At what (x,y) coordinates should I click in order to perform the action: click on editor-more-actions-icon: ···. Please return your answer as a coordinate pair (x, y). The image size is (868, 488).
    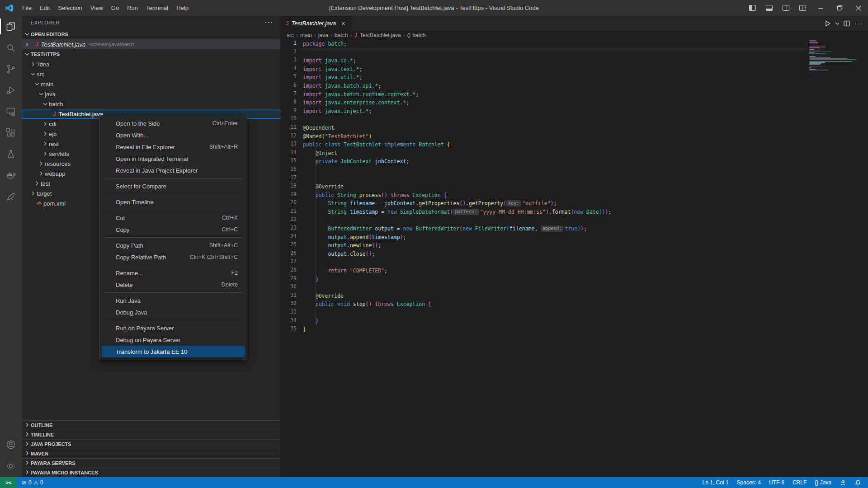
    Looking at the image, I should click on (859, 23).